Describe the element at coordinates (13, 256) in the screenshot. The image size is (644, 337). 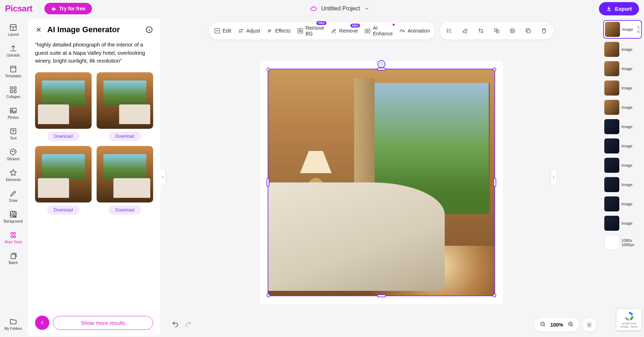
I see `batch-icon` at that location.